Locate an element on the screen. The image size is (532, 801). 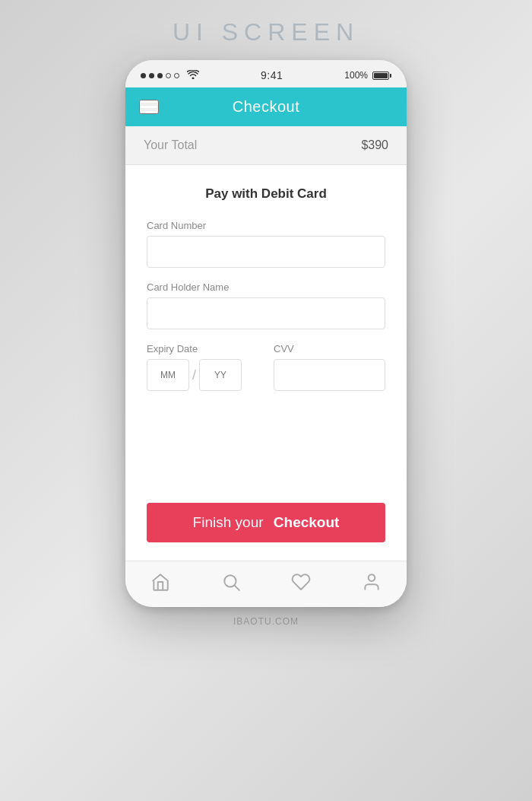
expiry-group: Expiry Date / is located at coordinates (202, 367).